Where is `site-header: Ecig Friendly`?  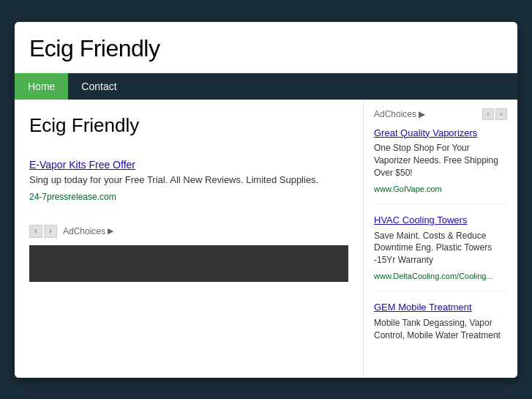
site-header: Ecig Friendly is located at coordinates (266, 48).